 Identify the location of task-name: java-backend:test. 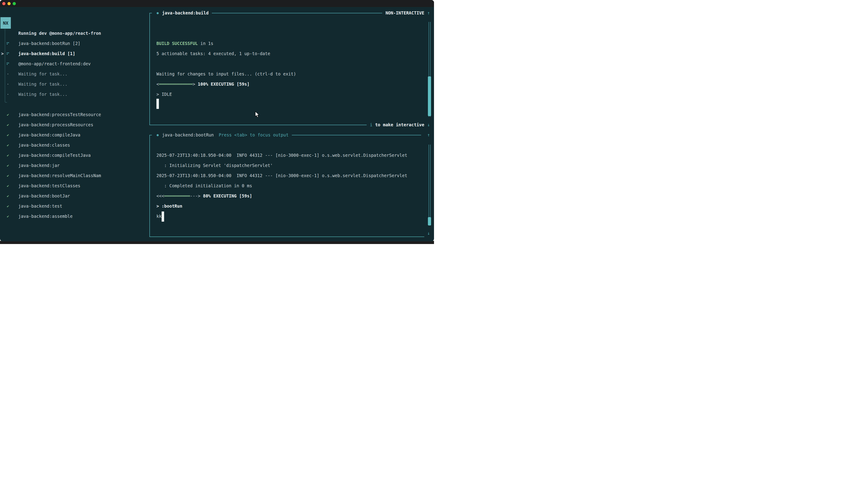
(40, 206).